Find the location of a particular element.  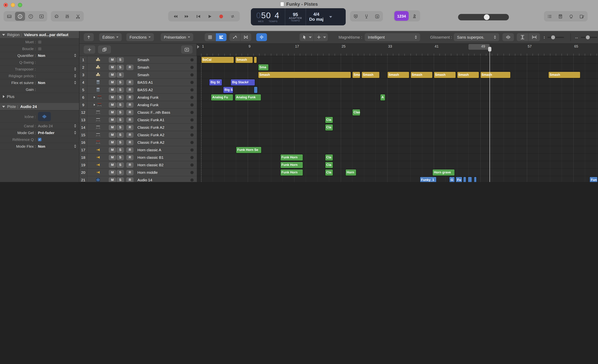

param-flex-follow: Flex et suivre :Non is located at coordinates (40, 83).